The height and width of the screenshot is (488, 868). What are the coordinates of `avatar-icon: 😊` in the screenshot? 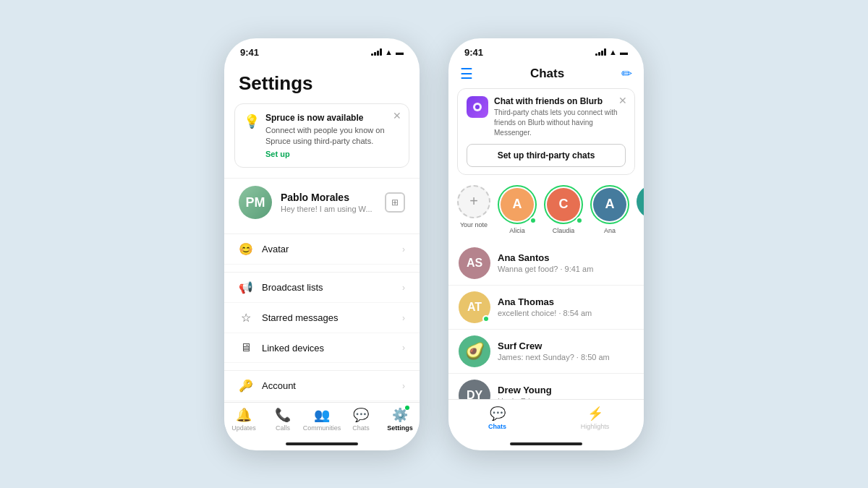 It's located at (246, 249).